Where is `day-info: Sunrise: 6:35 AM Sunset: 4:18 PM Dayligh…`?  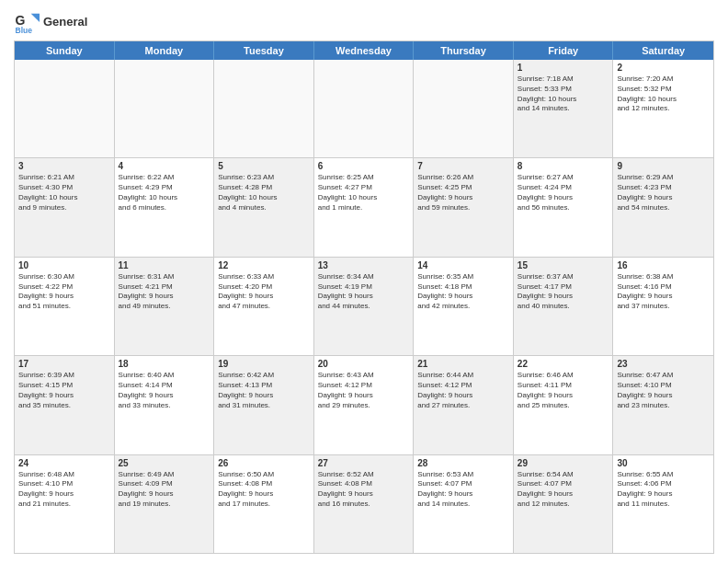 day-info: Sunrise: 6:35 AM Sunset: 4:18 PM Dayligh… is located at coordinates (463, 293).